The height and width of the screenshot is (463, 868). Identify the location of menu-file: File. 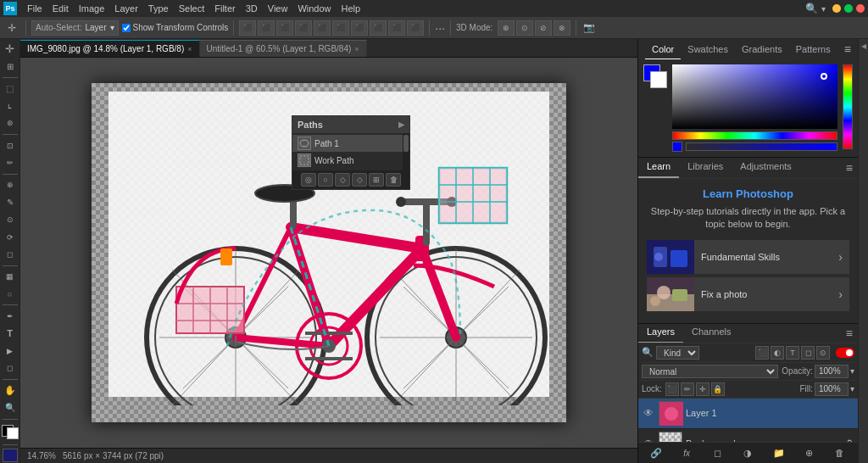
(35, 8).